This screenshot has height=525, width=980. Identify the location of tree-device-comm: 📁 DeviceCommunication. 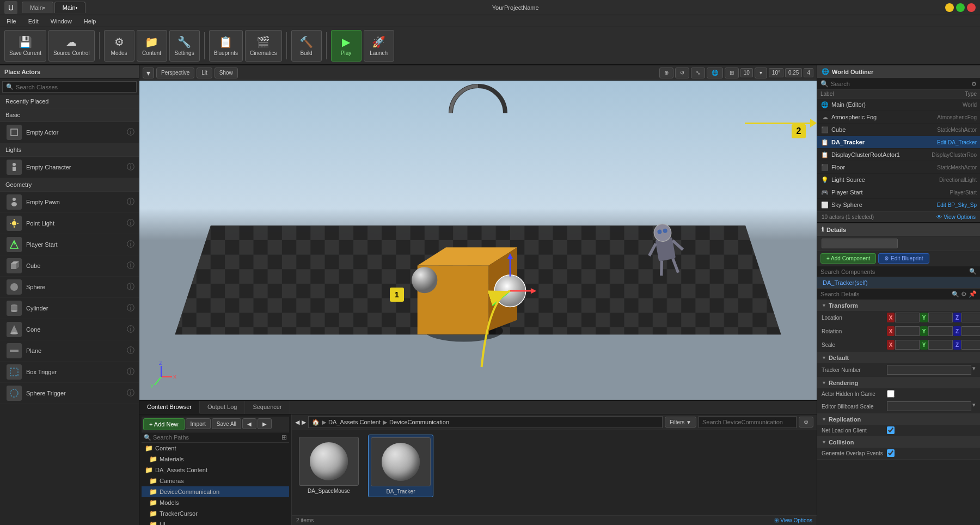
(216, 492).